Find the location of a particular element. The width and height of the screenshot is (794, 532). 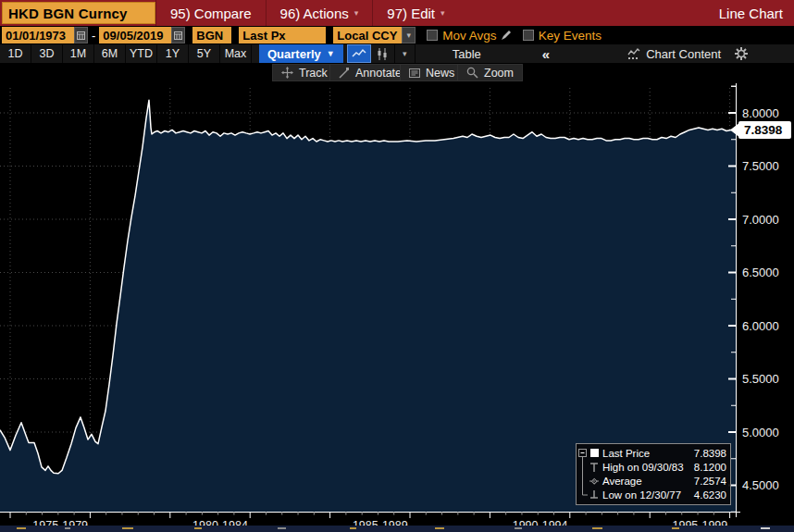

compare-label: 95) Compare is located at coordinates (211, 13).